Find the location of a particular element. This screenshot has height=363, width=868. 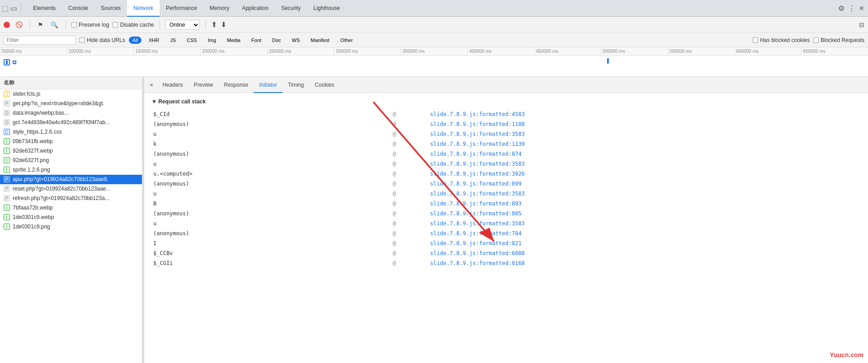

filter-input is located at coordinates (40, 40).